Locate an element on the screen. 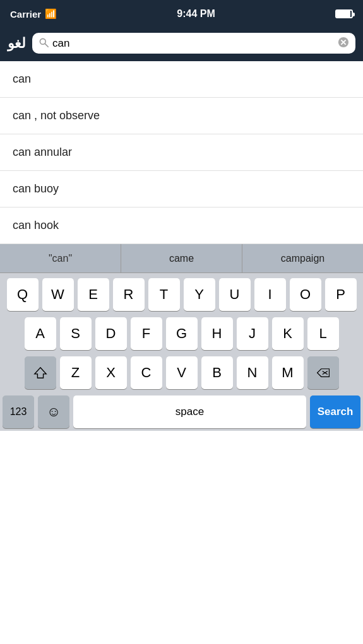 The image size is (363, 644). status-left: Carrier 📶 is located at coordinates (33, 14).